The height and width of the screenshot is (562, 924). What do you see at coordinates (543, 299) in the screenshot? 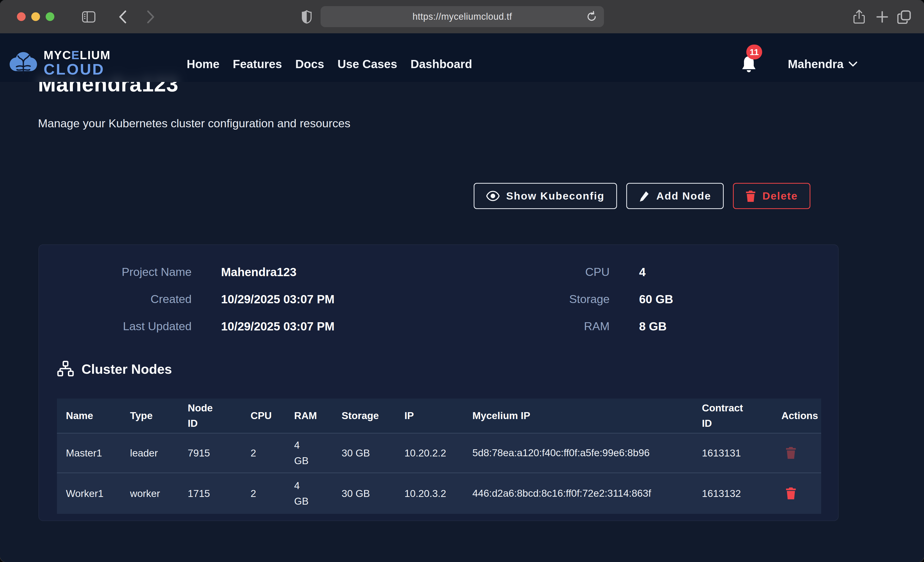
I see `storage-label: Storage` at bounding box center [543, 299].